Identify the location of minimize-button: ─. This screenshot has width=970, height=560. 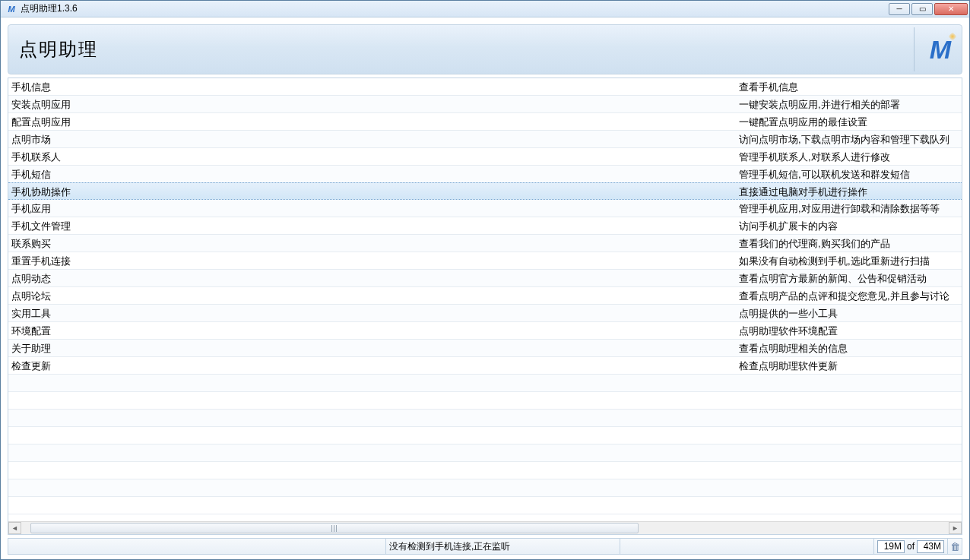
(899, 9).